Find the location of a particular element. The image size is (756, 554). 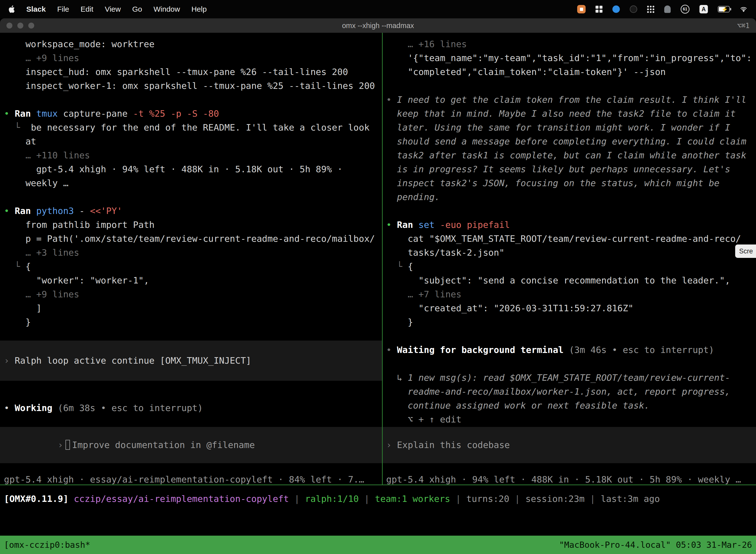

terminal-line: … +3 lines is located at coordinates (193, 253).